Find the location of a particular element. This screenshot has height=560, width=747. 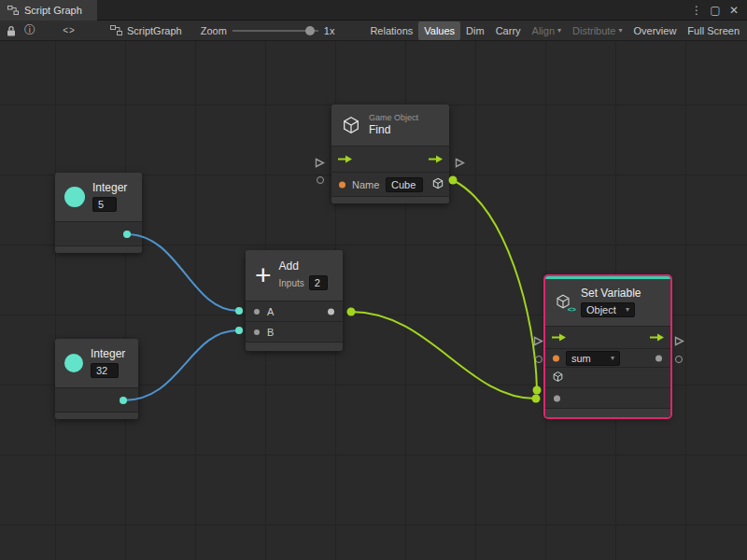

overview-button: Overview is located at coordinates (655, 31).